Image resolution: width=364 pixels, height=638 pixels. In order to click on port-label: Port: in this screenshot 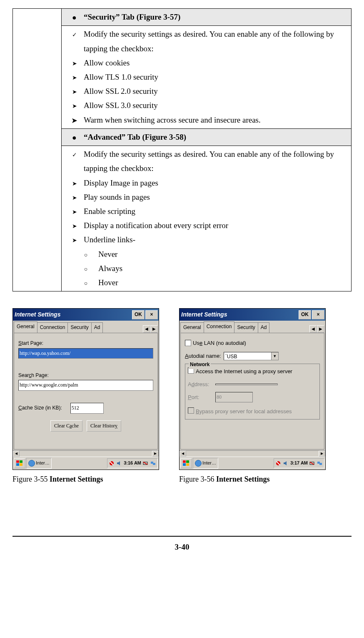, I will do `click(200, 397)`.